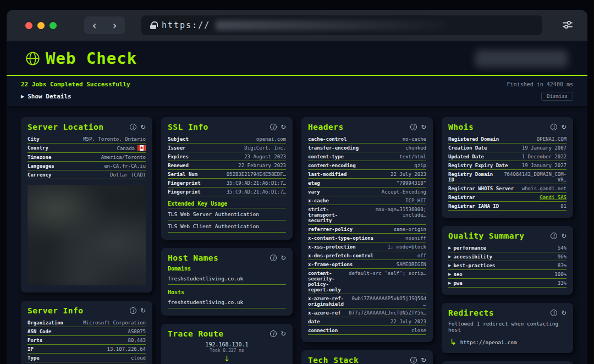  I want to click on card-trace-route: Trace Route i ↻ 192.168.130.1 Took 0.327…, so click(227, 344).